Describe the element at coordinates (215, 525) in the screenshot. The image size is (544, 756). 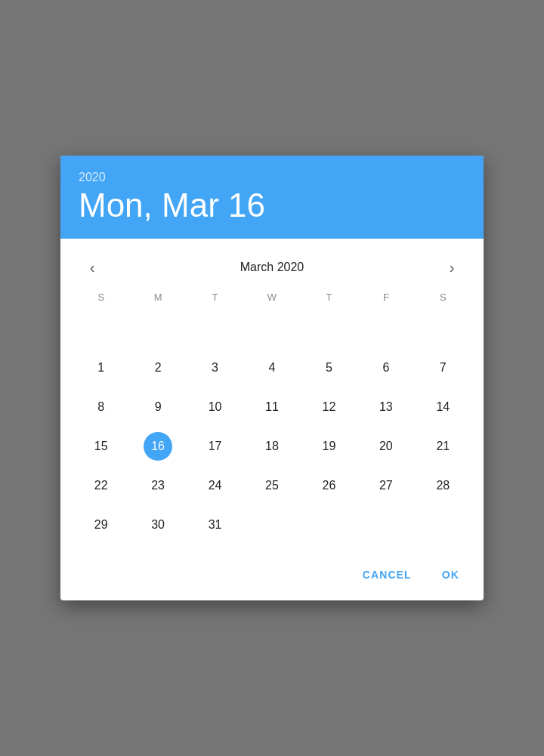
I see `day-number: 31` at that location.